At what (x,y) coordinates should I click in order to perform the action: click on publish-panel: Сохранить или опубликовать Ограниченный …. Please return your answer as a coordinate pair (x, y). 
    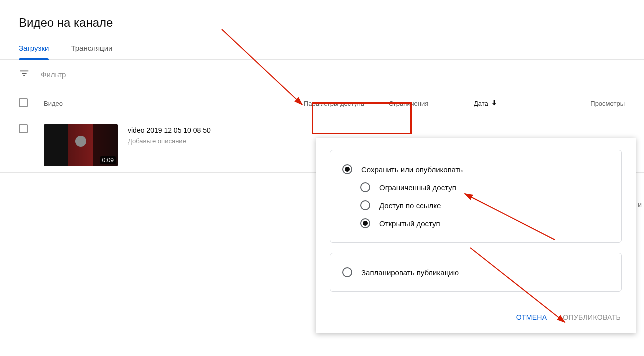
    Looking at the image, I should click on (476, 196).